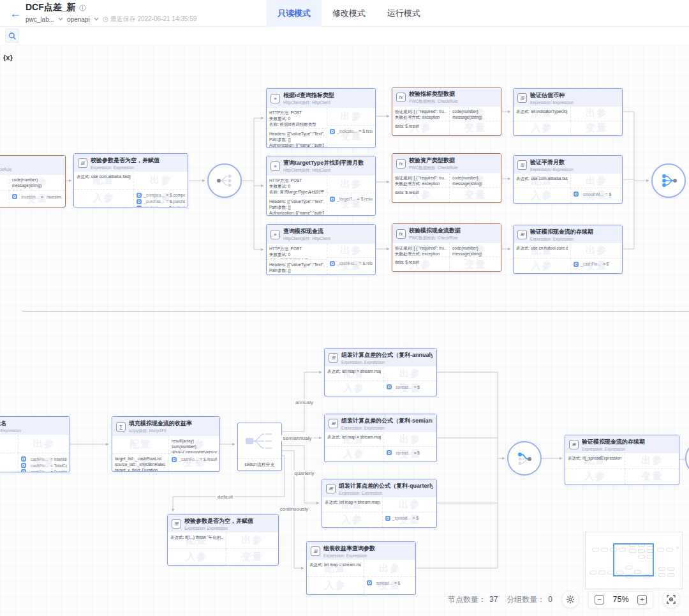 The image size is (689, 616). Describe the element at coordinates (223, 540) in the screenshot. I see `expr-check-params-lower: ⊞校验参数是否为空，并赋值Expression: Expression配置表达式…` at that location.